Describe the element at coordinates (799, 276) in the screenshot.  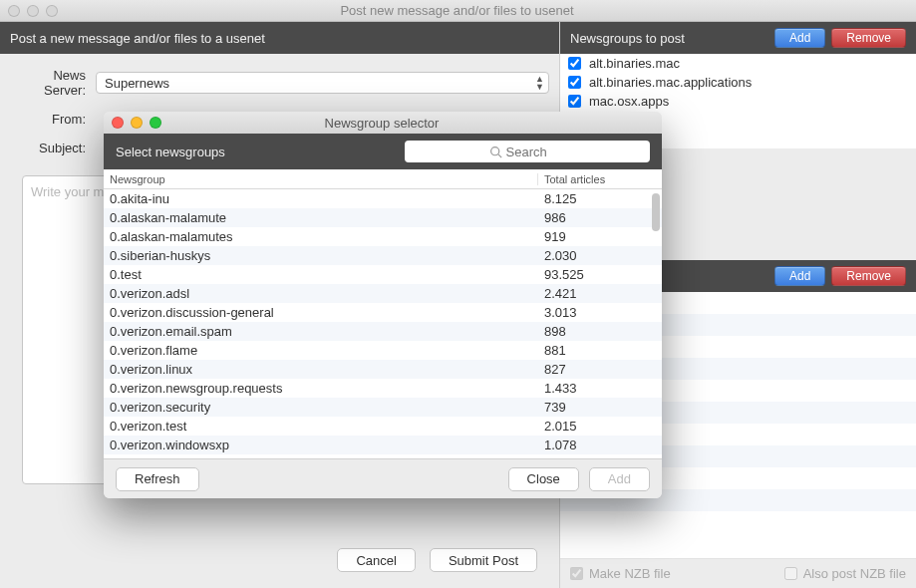
I see `add-file-button: Add` at that location.